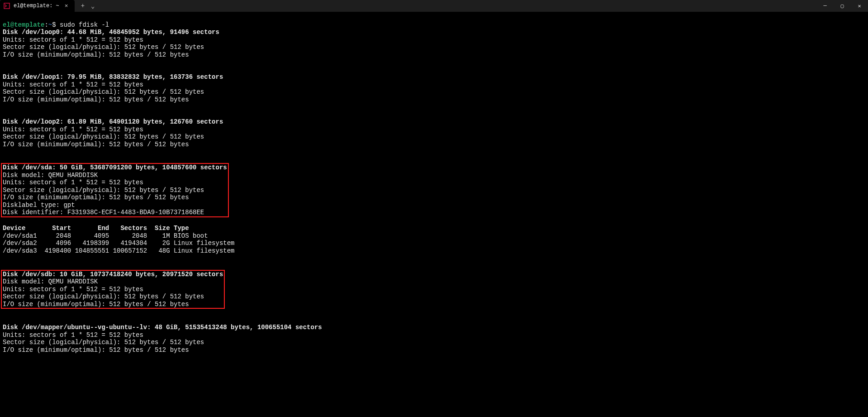  I want to click on partition-table-row: /dev/sda1 2048 4095 2048 1M BIOS boot, so click(105, 236).